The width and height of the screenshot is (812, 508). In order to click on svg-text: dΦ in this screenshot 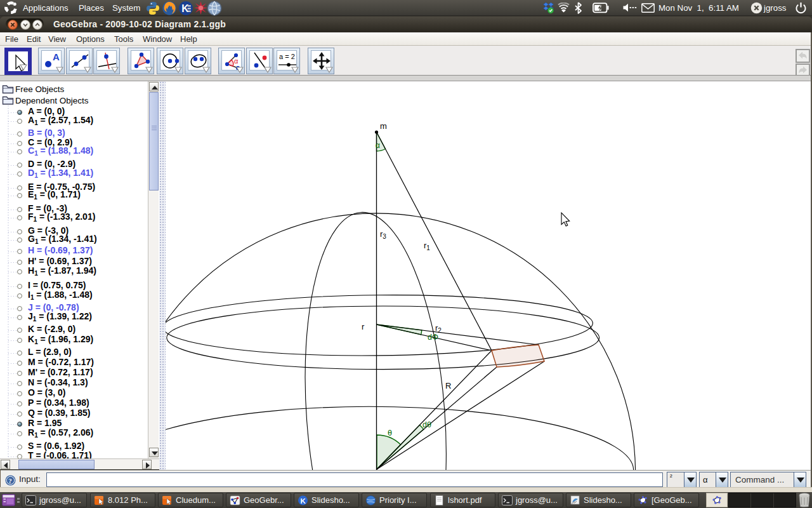, I will do `click(433, 337)`.